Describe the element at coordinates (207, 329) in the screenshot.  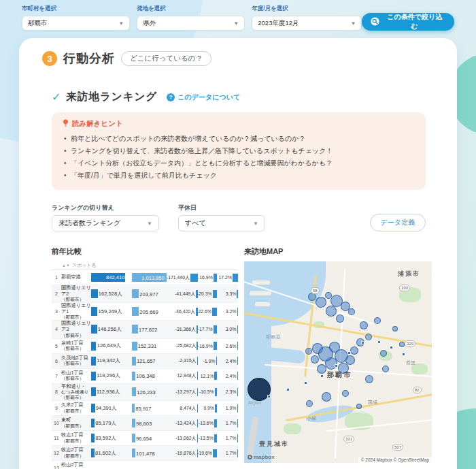
I see `pct-cell: -17.7%` at that location.